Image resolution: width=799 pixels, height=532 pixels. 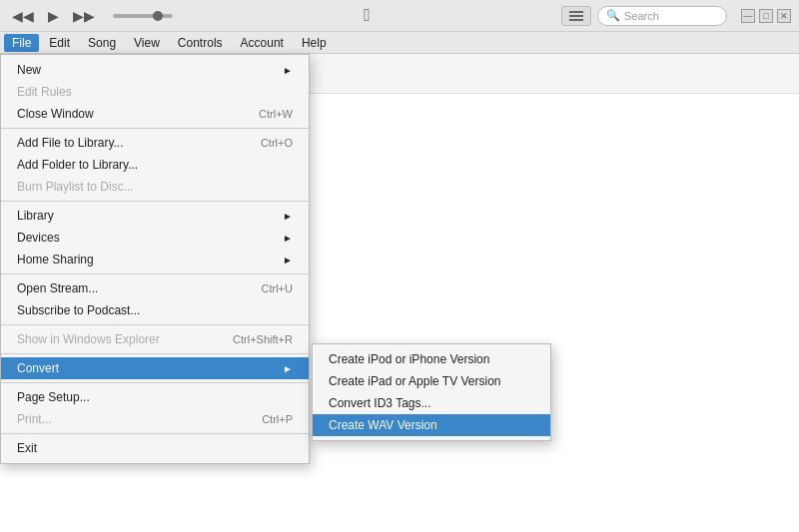 I want to click on volume-thumb, so click(x=158, y=16).